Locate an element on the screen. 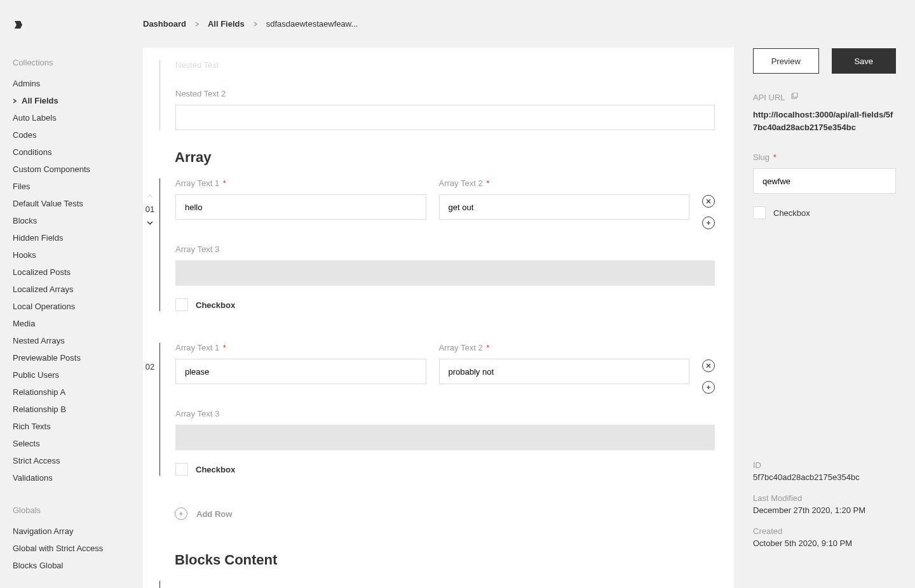  sidebar-item-all-fields: All Fields is located at coordinates (78, 100).